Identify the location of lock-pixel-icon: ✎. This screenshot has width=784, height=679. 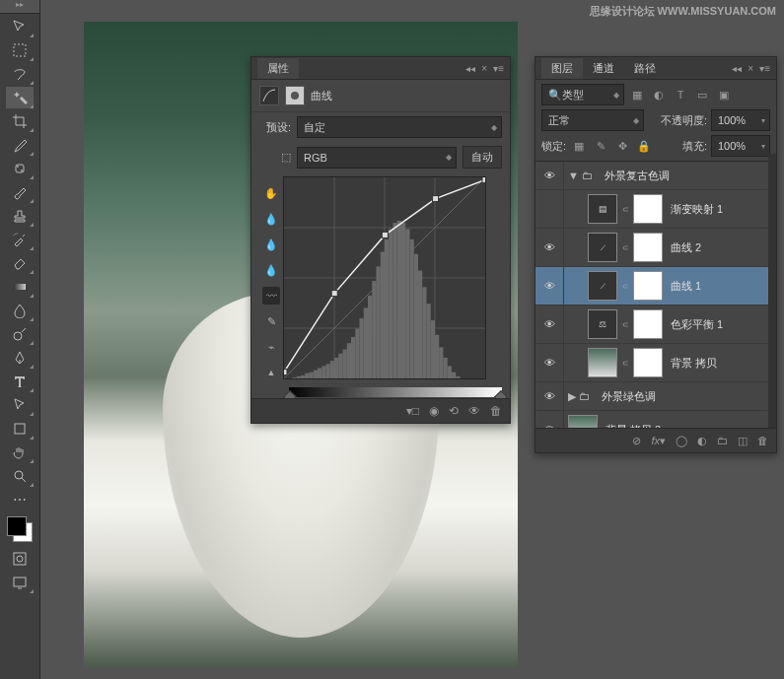
(601, 146).